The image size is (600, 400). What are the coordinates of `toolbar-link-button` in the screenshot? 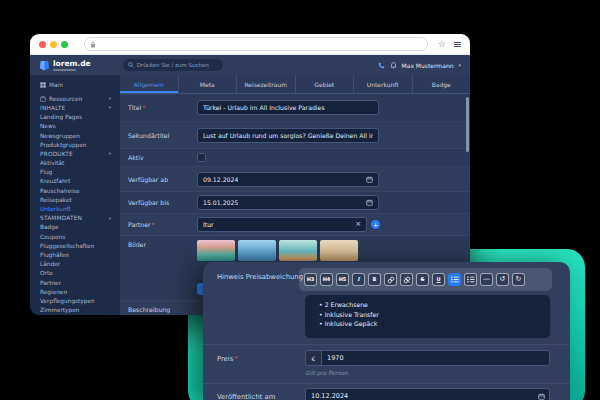 It's located at (390, 280).